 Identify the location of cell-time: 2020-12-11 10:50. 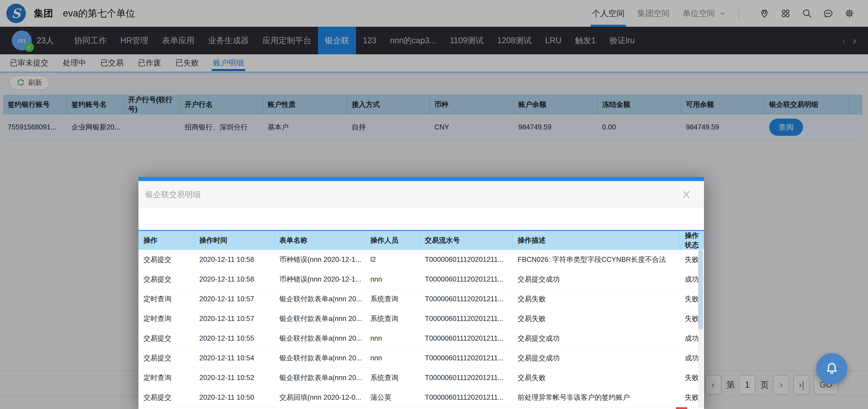
(235, 398).